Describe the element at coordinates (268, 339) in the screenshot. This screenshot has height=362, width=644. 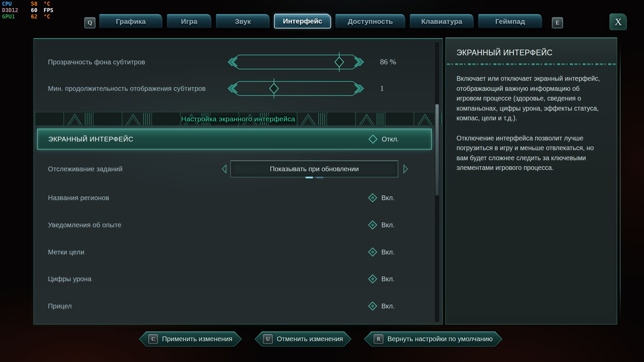
I see `u-key-badge: U` at that location.